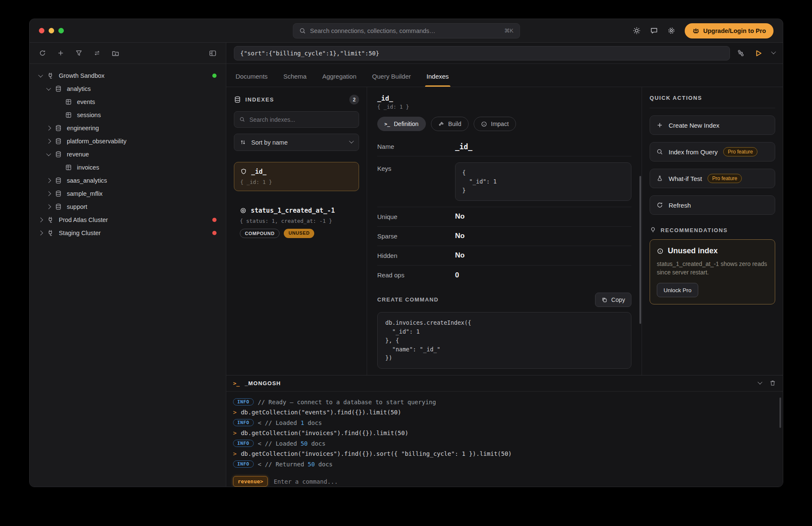 The width and height of the screenshot is (812, 526). Describe the element at coordinates (236, 383) in the screenshot. I see `terminal-prompt-icon: >_` at that location.